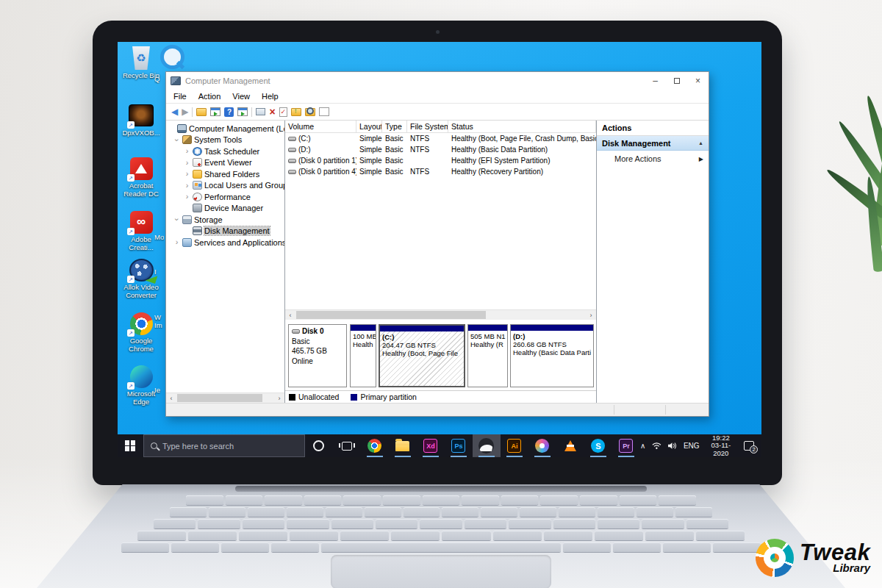 This screenshot has width=882, height=588. I want to click on tree-item-storage: › Storage, so click(225, 220).